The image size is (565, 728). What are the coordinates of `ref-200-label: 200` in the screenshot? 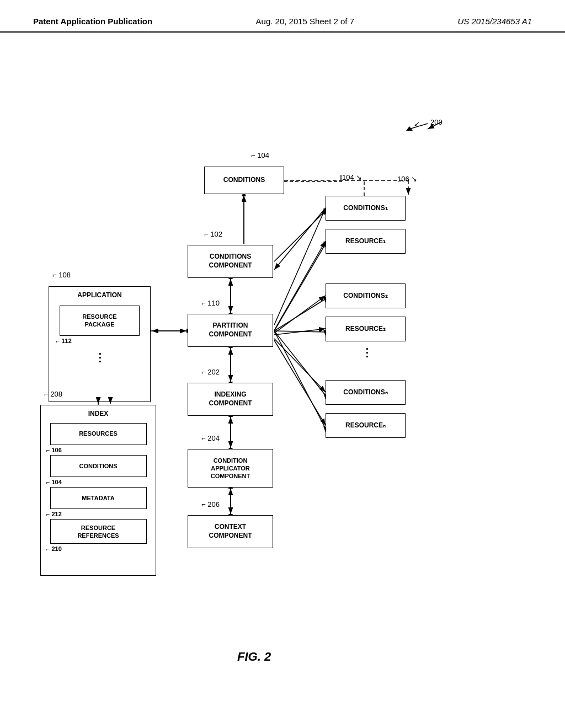 It's located at (436, 122).